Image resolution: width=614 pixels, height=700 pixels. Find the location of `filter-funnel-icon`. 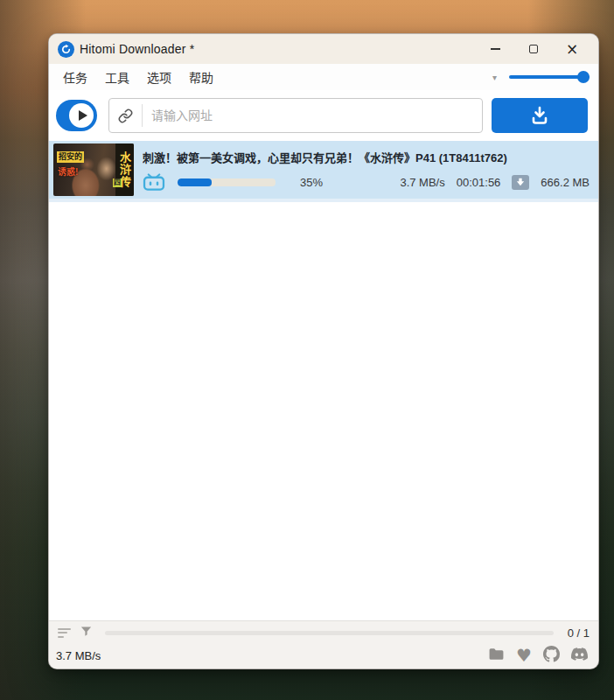

filter-funnel-icon is located at coordinates (86, 634).